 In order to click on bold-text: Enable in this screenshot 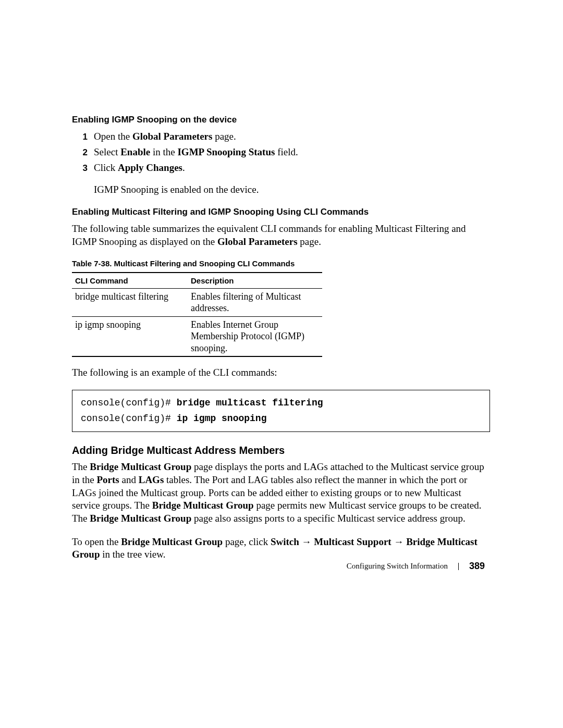, I will do `click(136, 152)`.